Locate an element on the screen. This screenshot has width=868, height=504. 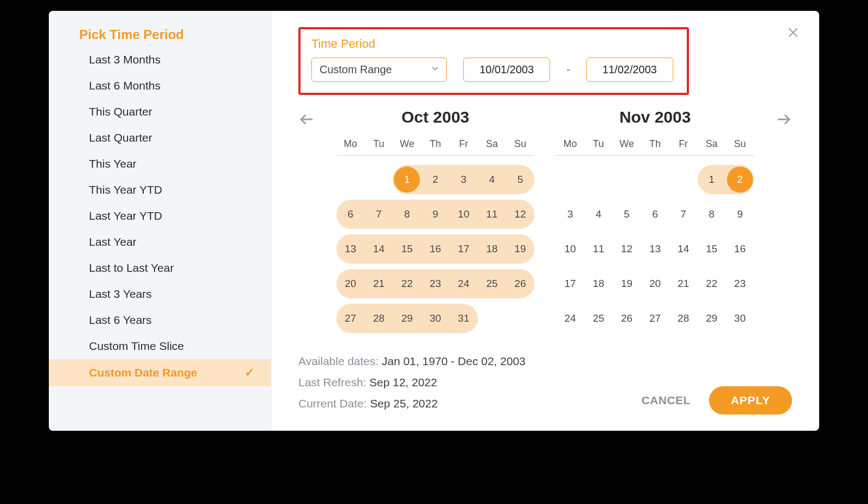
end-date-input: 11/02/2003 is located at coordinates (630, 69).